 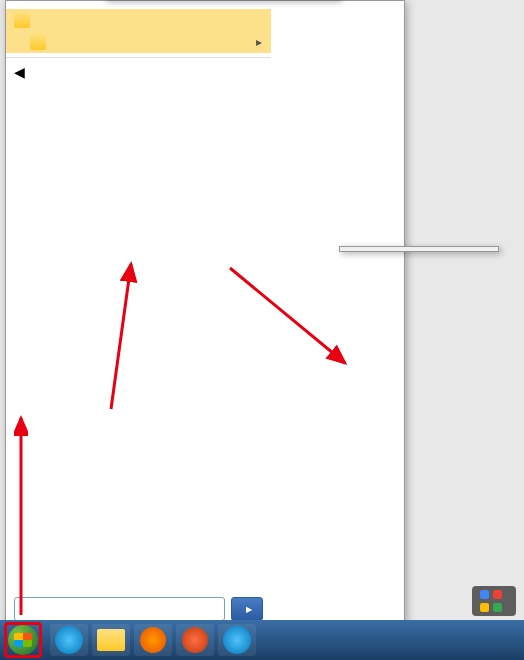 What do you see at coordinates (23, 640) in the screenshot?
I see `windows-orb-icon` at bounding box center [23, 640].